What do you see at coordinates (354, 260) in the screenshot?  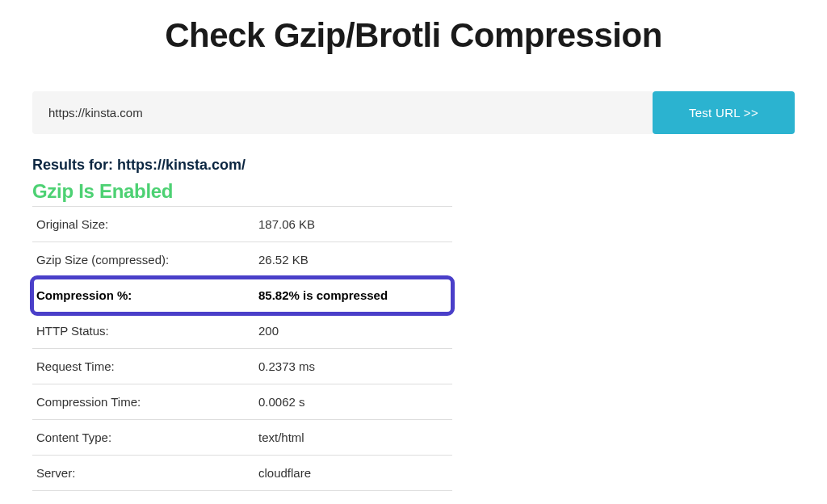 I see `result-value: 26.52 KB` at bounding box center [354, 260].